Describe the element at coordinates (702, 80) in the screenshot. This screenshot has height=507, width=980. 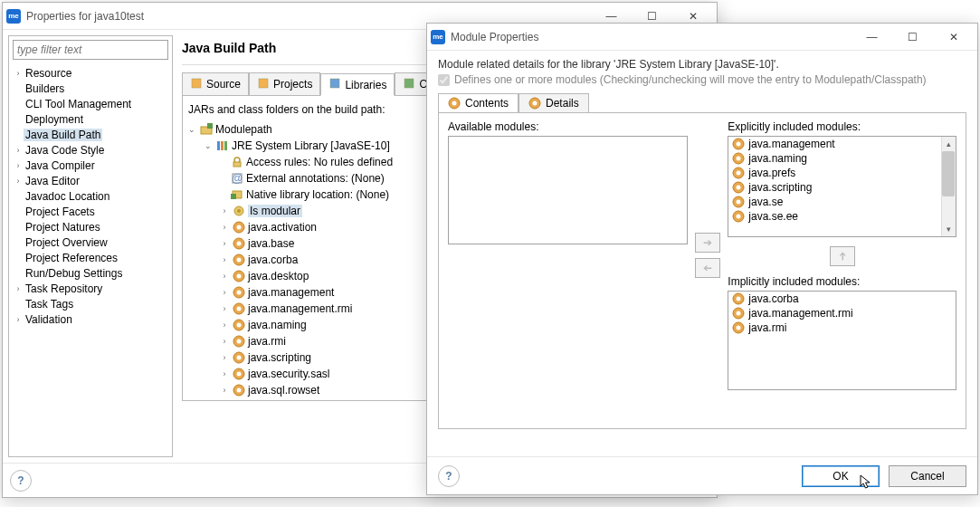
I see `defines-modules-checkbox-row: Defines one or more modules (Checking/un…` at that location.